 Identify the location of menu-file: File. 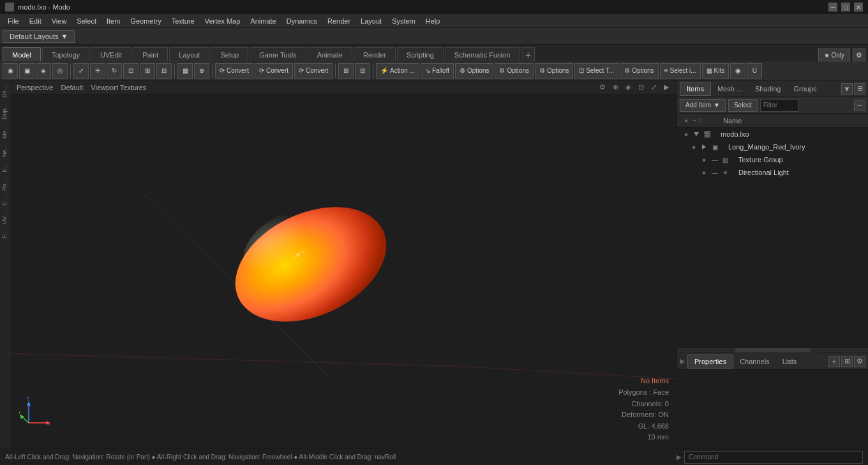
(13, 21).